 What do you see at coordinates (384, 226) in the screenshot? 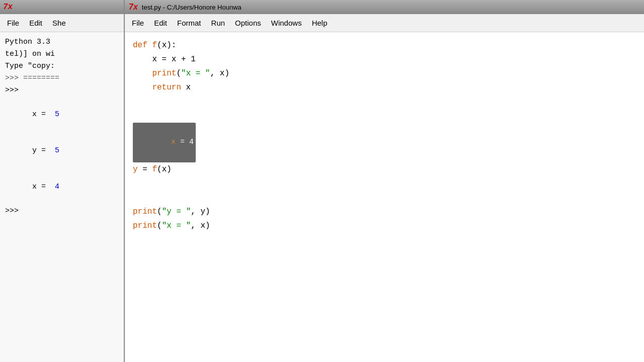
I see `code-line-8: print("x = ", x)` at bounding box center [384, 226].